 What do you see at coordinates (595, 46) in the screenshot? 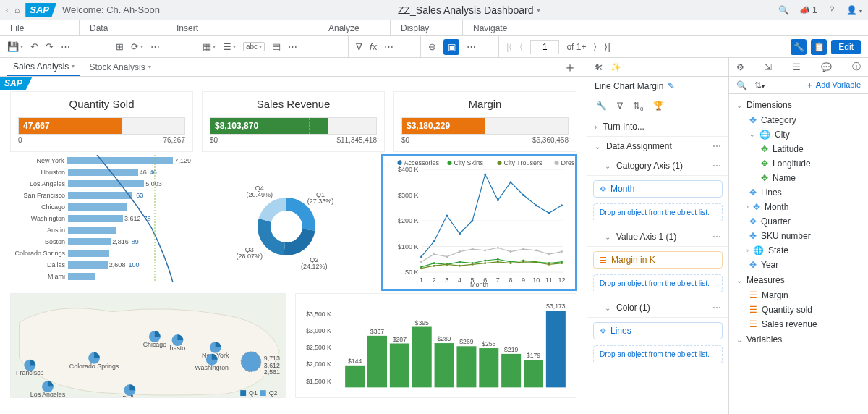
I see `next-page-icon: ⟩` at bounding box center [595, 46].